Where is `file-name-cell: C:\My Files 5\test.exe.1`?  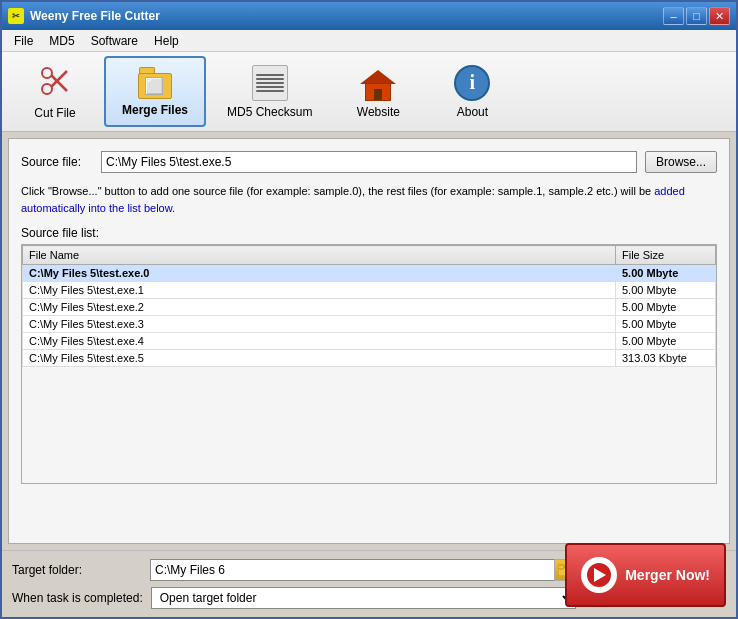 file-name-cell: C:\My Files 5\test.exe.1 is located at coordinates (320, 290).